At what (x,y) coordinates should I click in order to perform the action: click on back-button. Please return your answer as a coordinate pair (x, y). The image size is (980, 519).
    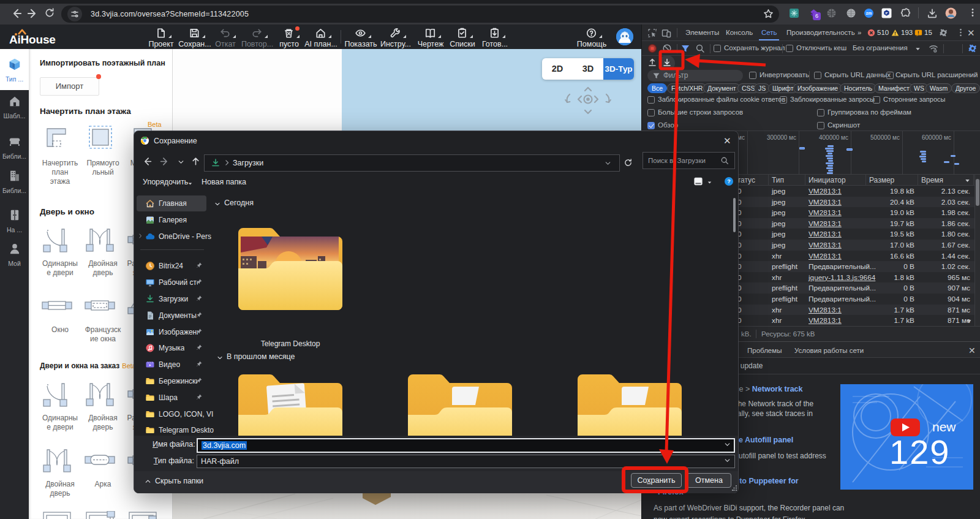
    Looking at the image, I should click on (16, 13).